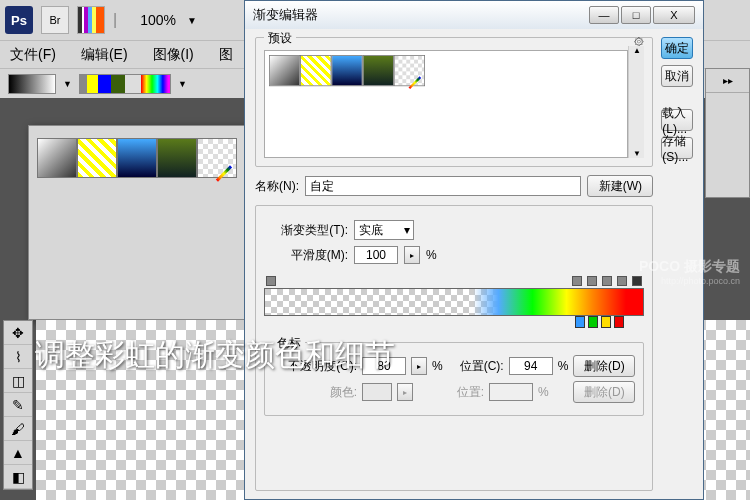  What do you see at coordinates (677, 48) in the screenshot?
I see `ok-button: 确定` at bounding box center [677, 48].